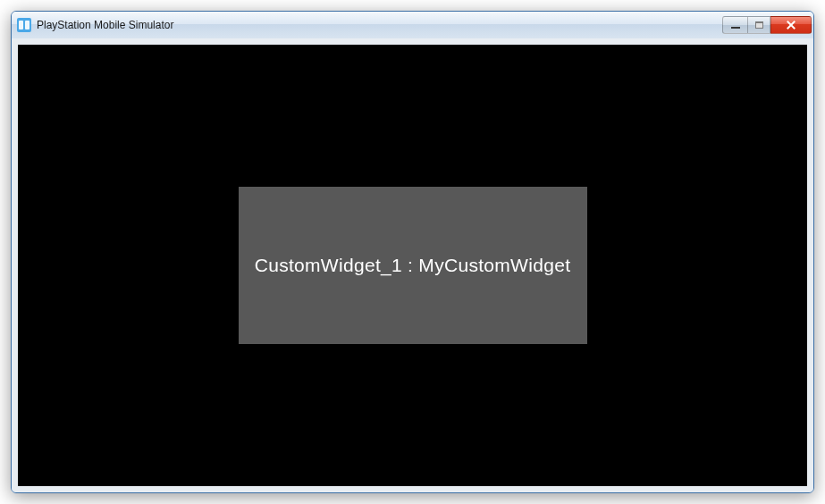 This screenshot has height=504, width=825. Describe the element at coordinates (413, 265) in the screenshot. I see `custom-widget: CustomWidget_1 : MyCustomWidget` at that location.